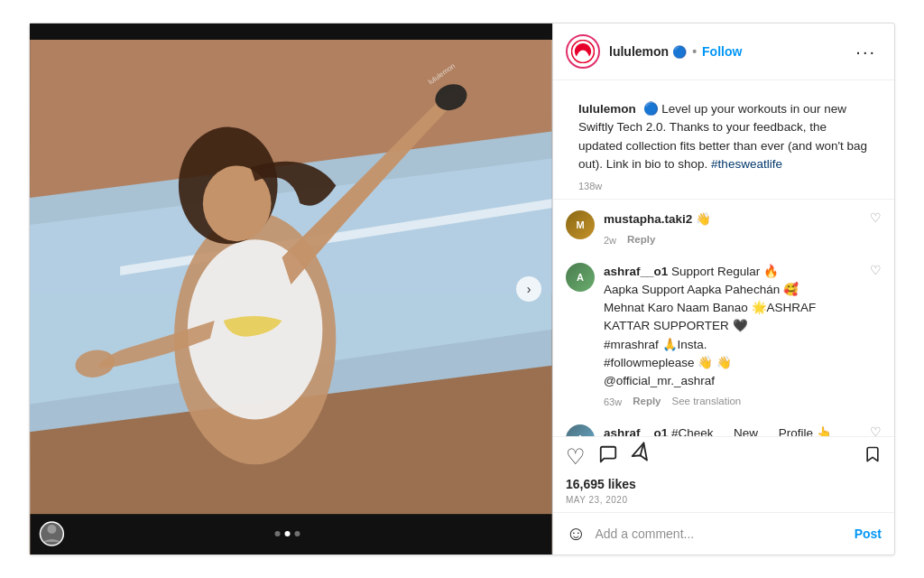 The width and height of the screenshot is (924, 578). What do you see at coordinates (529, 289) in the screenshot?
I see `next-image-button: ›` at bounding box center [529, 289].